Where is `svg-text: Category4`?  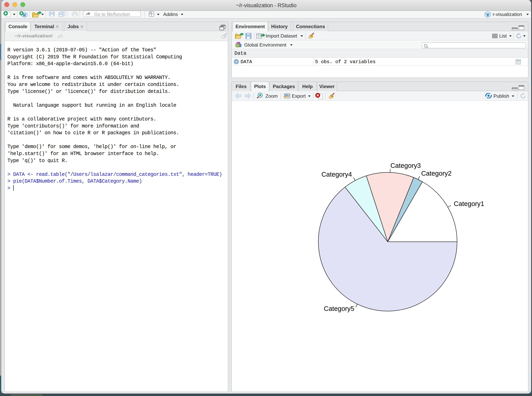
svg-text: Category4 is located at coordinates (337, 175).